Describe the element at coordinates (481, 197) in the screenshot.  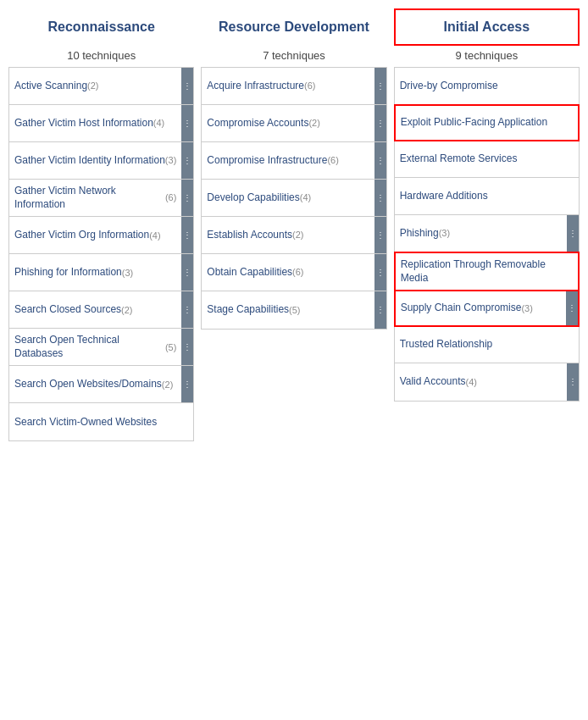
I see `technique-label: Hardware Additions` at that location.